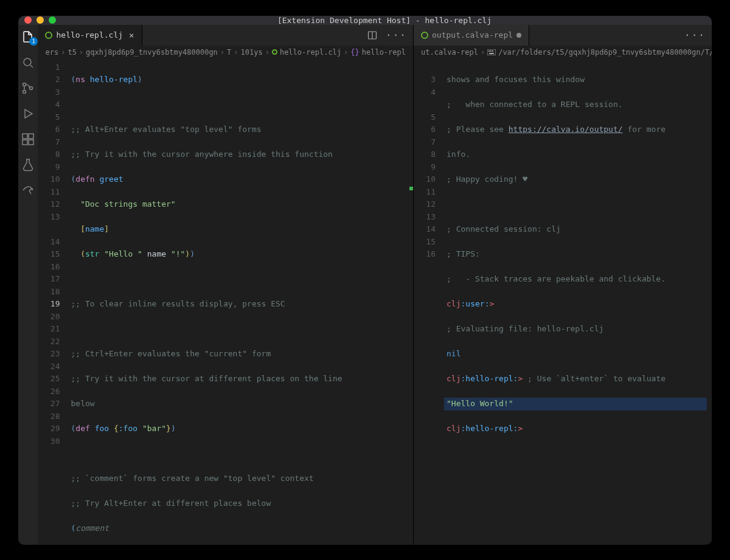  Describe the element at coordinates (72, 52) in the screenshot. I see `bc-segment: t5` at that location.